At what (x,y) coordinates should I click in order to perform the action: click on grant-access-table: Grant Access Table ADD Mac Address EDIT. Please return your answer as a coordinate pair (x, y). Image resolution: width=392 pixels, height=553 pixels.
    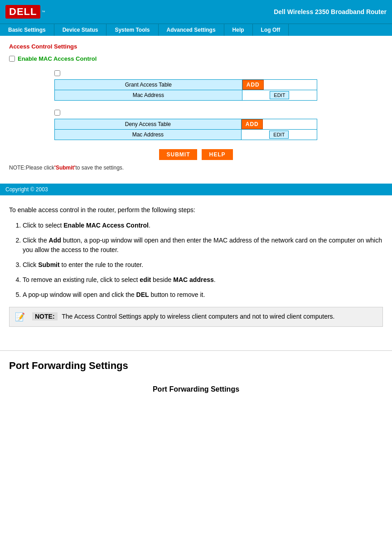
    Looking at the image, I should click on (186, 90).